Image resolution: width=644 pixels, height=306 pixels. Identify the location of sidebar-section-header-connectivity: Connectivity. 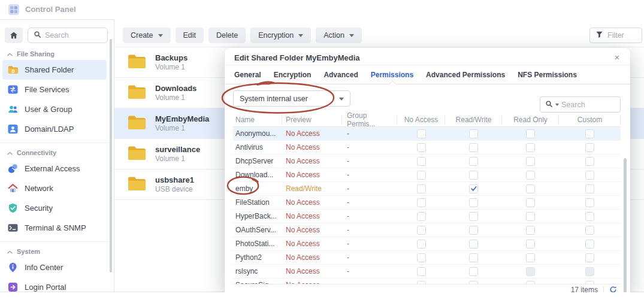
(55, 153).